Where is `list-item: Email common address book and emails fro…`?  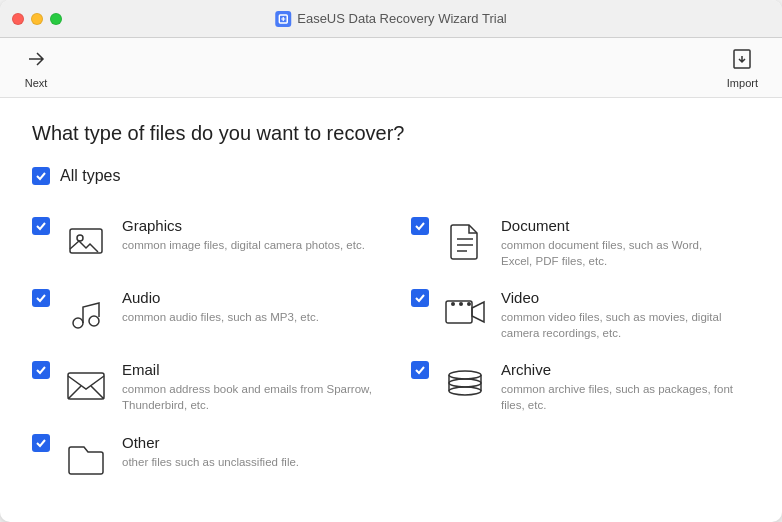 list-item: Email common address book and emails fro… is located at coordinates (212, 387).